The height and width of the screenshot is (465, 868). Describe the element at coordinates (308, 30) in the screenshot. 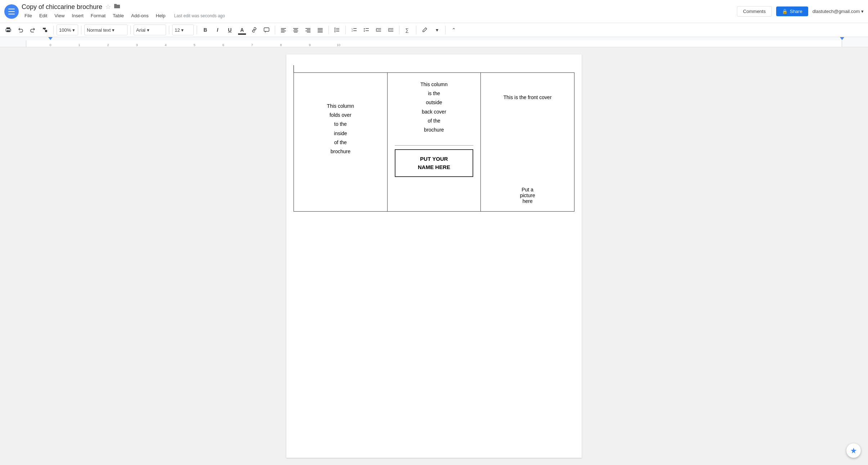

I see `align-right-button` at that location.